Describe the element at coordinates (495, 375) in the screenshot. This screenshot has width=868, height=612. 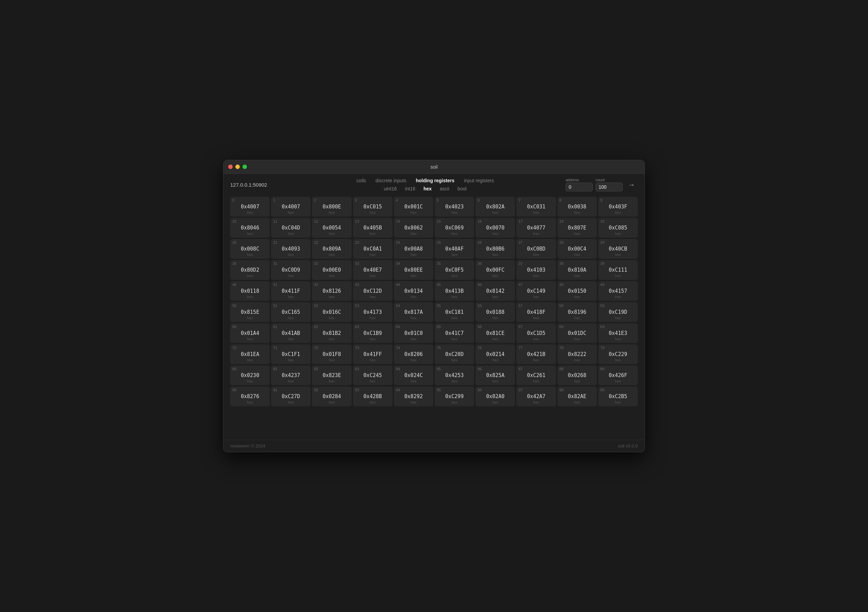
I see `register-cell-86: 860x825Ahex` at that location.